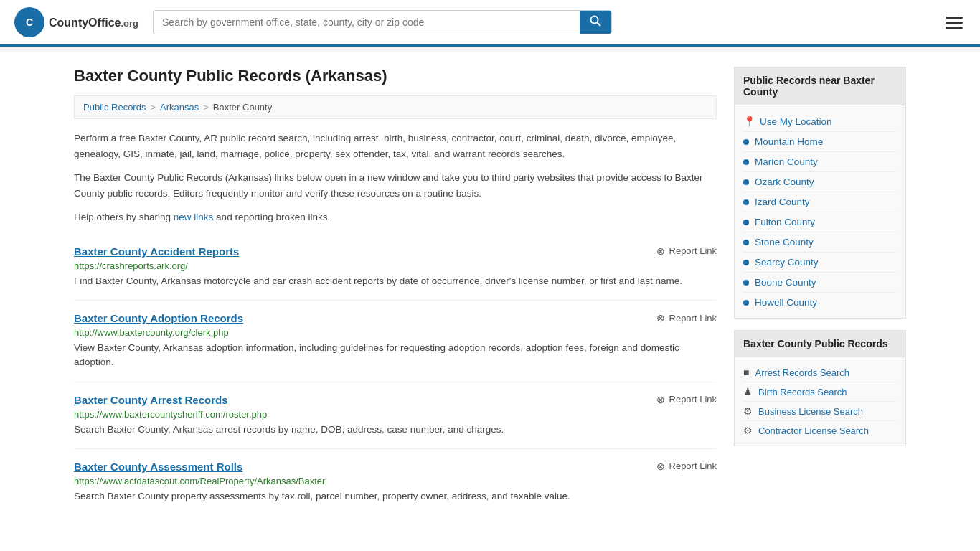 The image size is (980, 551). I want to click on sidebar-records-body: ■ Arrest Records Search ♟ Birth Records …, so click(820, 402).